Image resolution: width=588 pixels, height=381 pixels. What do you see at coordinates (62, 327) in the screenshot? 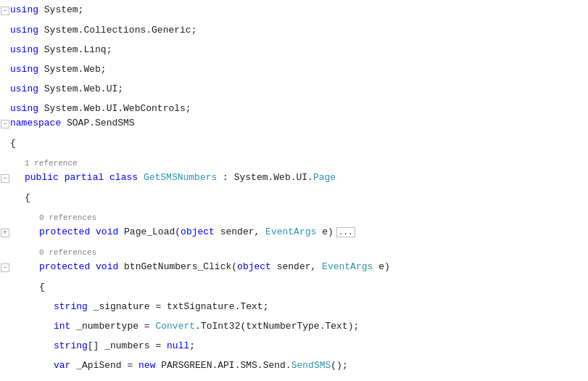
I see `code-token: int` at bounding box center [62, 327].